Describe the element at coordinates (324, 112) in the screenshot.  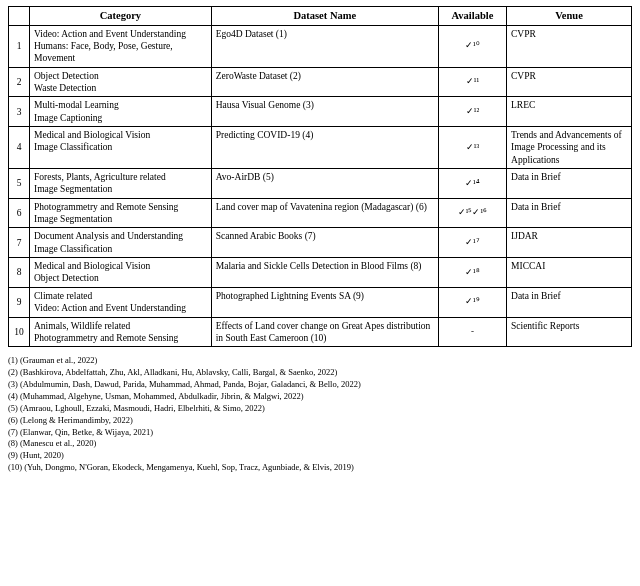
I see `row-dataset: Hausa Visual Genome (3)` at that location.